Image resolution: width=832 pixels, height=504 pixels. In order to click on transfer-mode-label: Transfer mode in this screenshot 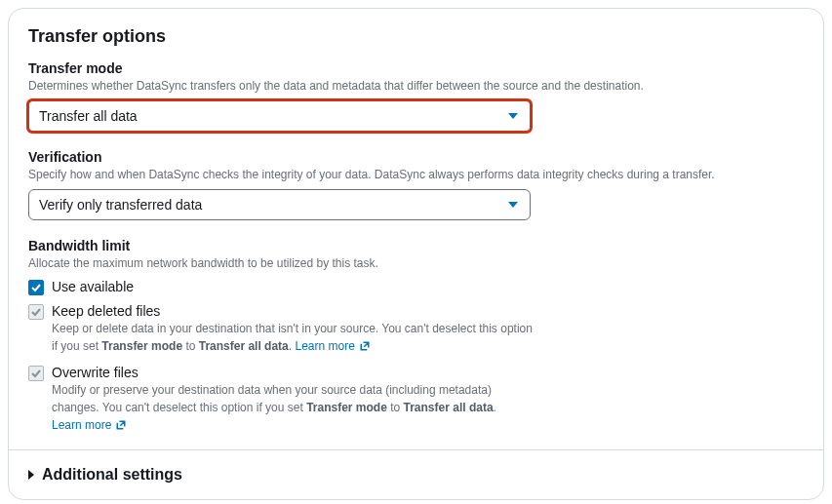, I will do `click(416, 68)`.